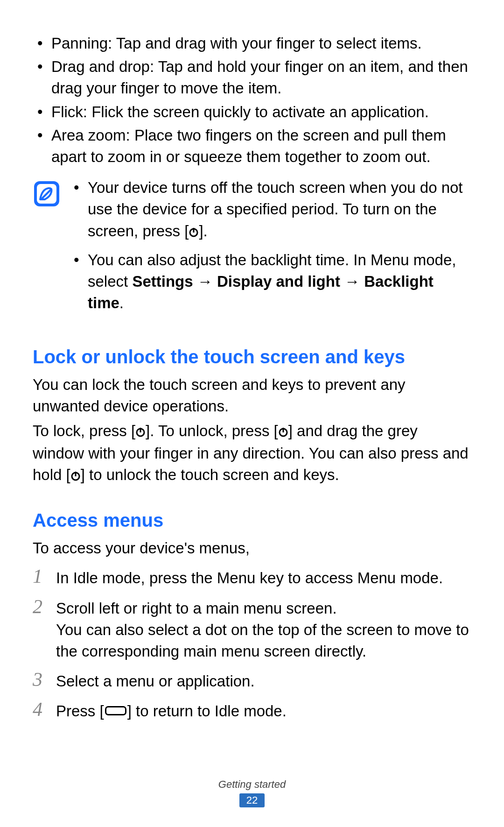 Image resolution: width=504 pixels, height=827 pixels. I want to click on list-item: Flick: Flick the screen quickly to activ…, so click(252, 112).